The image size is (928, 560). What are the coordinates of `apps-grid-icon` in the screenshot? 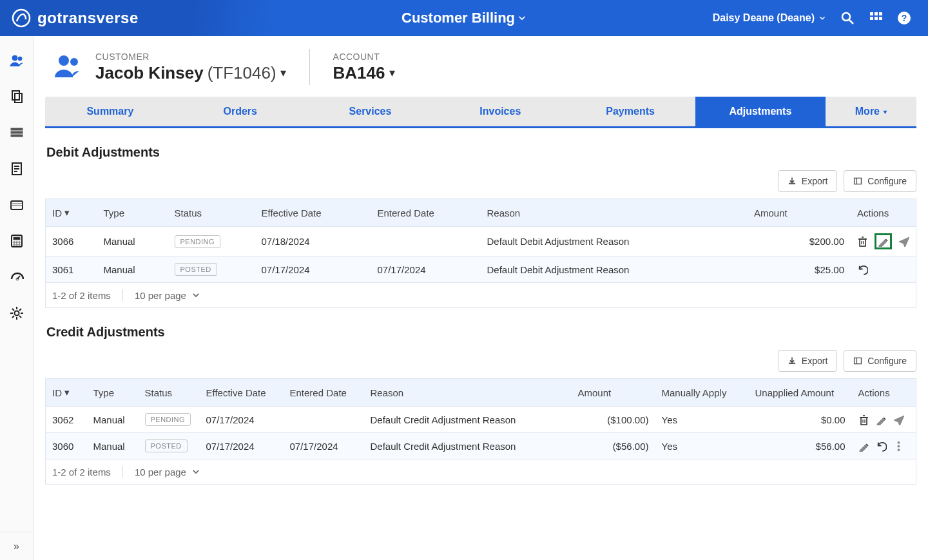 It's located at (876, 18).